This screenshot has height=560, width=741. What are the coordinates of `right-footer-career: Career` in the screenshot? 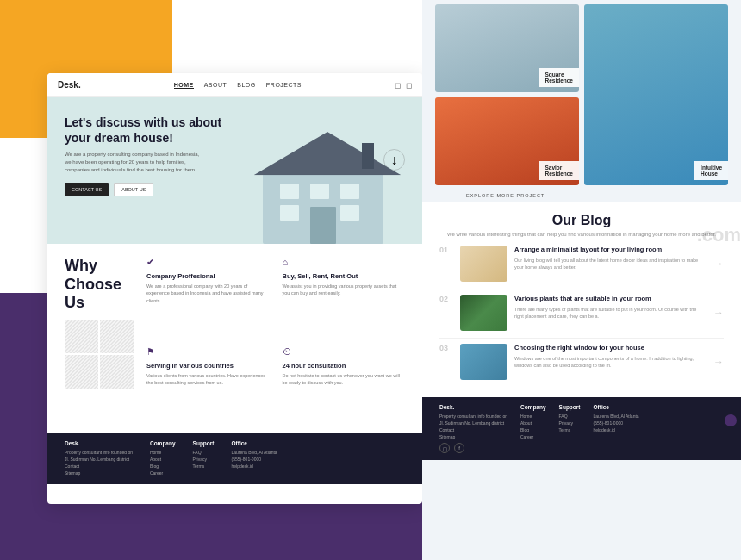 It's located at (533, 437).